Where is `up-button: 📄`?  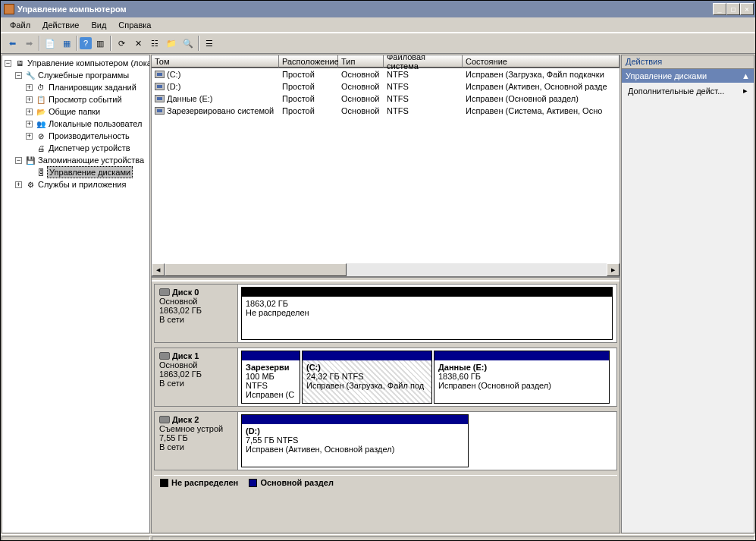 up-button: 📄 is located at coordinates (50, 43).